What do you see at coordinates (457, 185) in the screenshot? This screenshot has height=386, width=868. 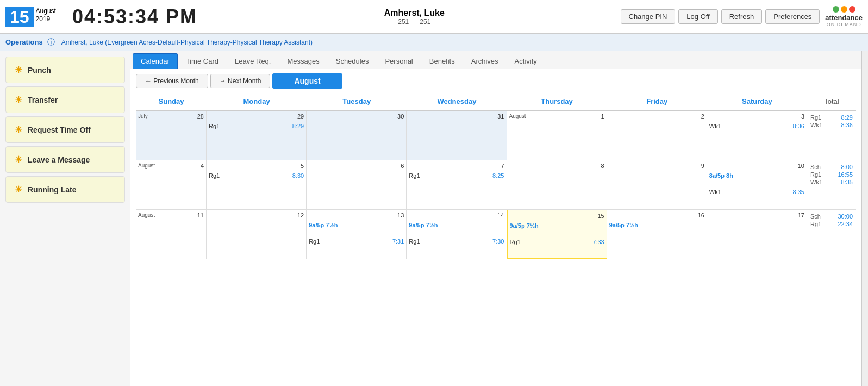 I see `cell-aug-7: 7 Rg1 8:25` at bounding box center [457, 185].